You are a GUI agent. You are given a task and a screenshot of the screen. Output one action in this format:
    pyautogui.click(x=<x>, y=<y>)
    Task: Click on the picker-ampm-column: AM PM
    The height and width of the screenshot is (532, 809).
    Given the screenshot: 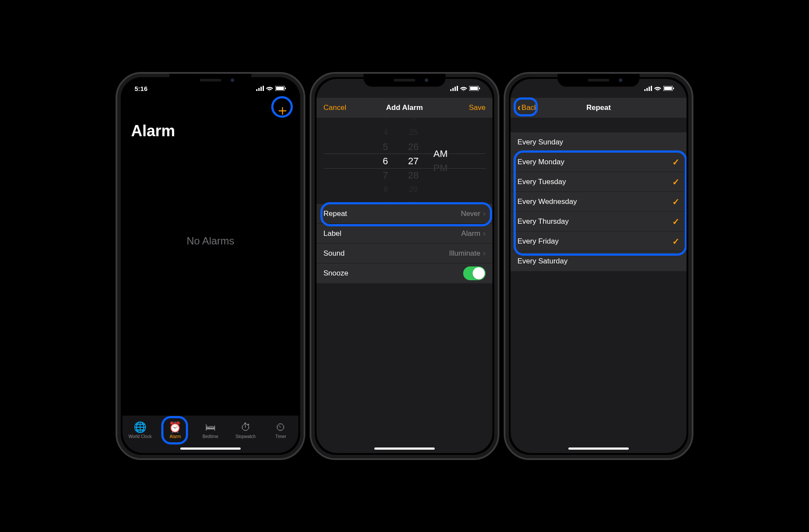 What is the action you would take?
    pyautogui.click(x=461, y=161)
    